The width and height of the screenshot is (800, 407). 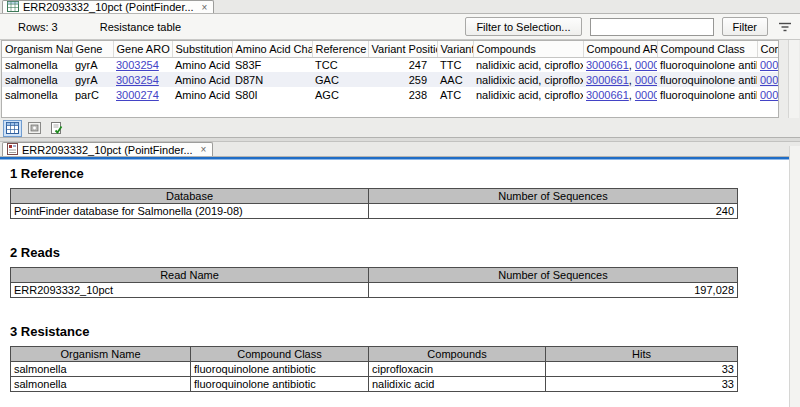 I want to click on col-header-compounds: Compounds, so click(x=528, y=49).